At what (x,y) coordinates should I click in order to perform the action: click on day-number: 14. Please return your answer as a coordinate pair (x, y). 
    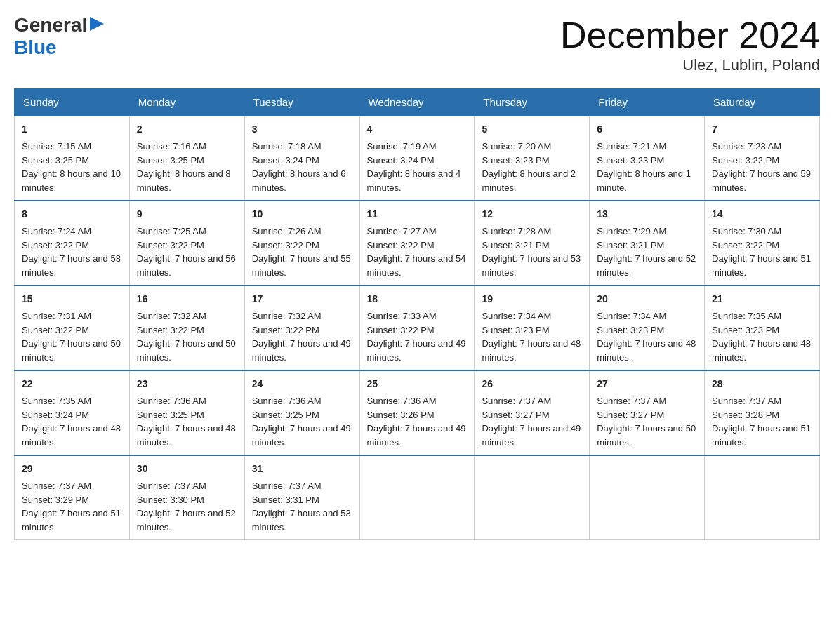
    Looking at the image, I should click on (762, 215).